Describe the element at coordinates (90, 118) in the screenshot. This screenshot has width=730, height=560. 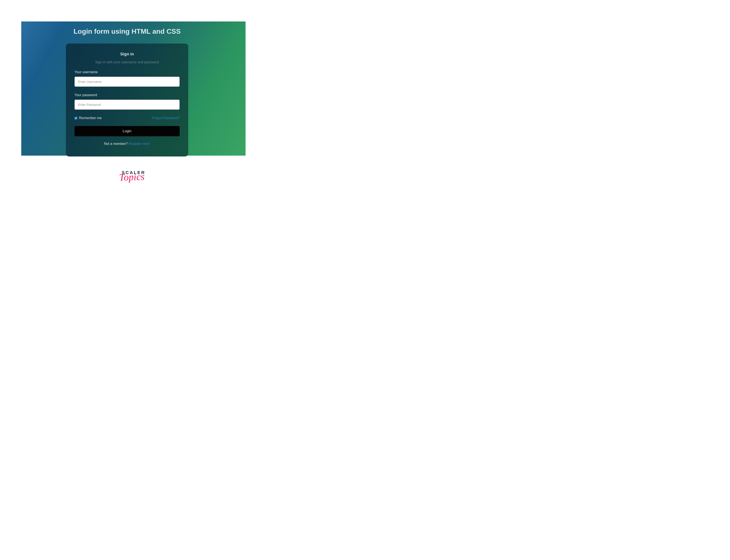
I see `remember-me-label: Remember me` at that location.